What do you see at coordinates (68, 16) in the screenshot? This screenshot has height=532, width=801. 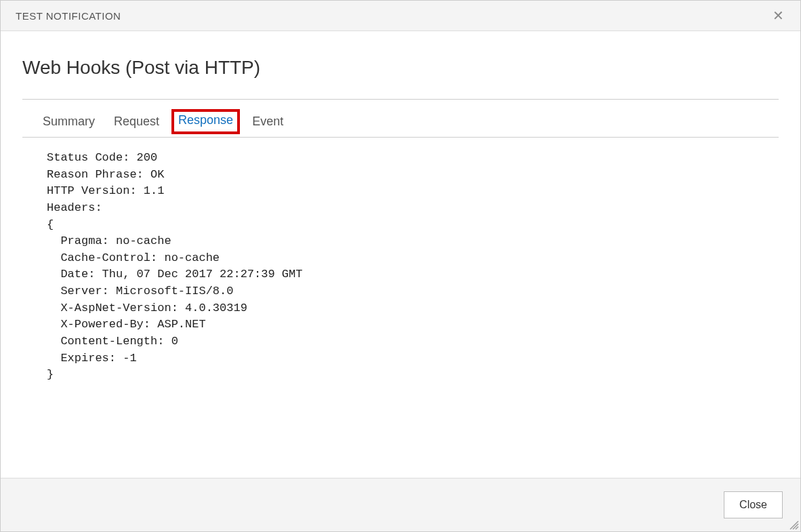 I see `dialog-title: TEST NOTIFICATION` at bounding box center [68, 16].